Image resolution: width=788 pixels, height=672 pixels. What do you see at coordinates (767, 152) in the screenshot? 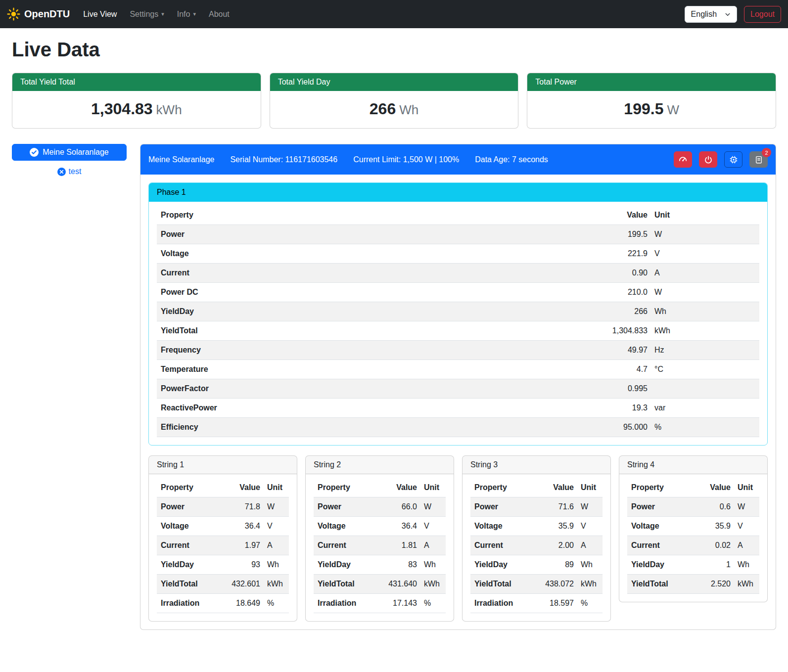
I see `event-count-badge: 2` at bounding box center [767, 152].